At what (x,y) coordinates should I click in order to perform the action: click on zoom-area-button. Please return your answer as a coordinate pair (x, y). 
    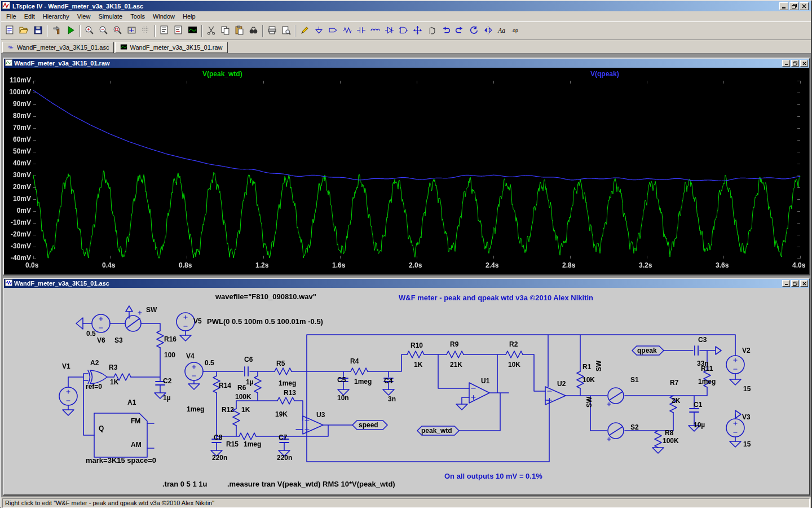
    Looking at the image, I should click on (117, 31).